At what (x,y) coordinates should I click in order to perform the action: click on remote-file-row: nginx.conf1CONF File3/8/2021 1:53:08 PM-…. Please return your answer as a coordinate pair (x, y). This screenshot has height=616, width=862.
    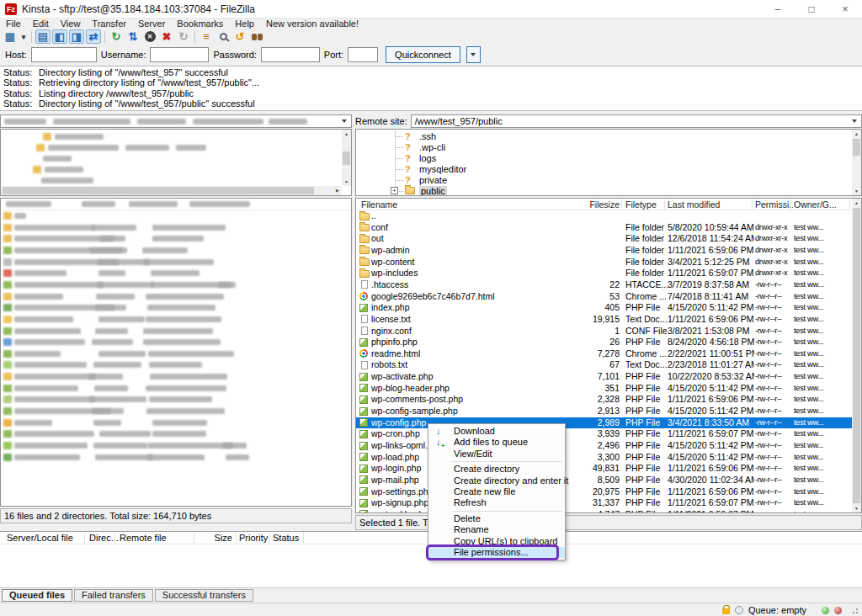
    Looking at the image, I should click on (604, 332).